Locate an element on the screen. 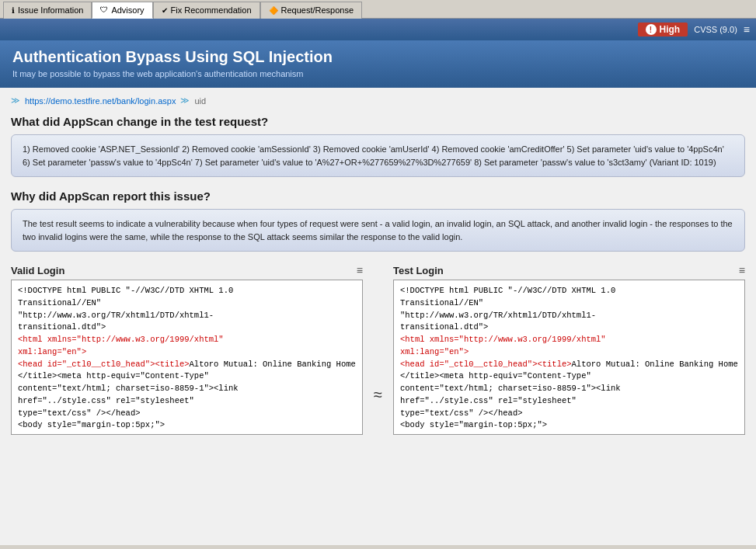 This screenshot has width=756, height=549. test-login-content: <!DOCTYPE html PUBLIC "-//W3C//DTD XHTML… is located at coordinates (569, 357).